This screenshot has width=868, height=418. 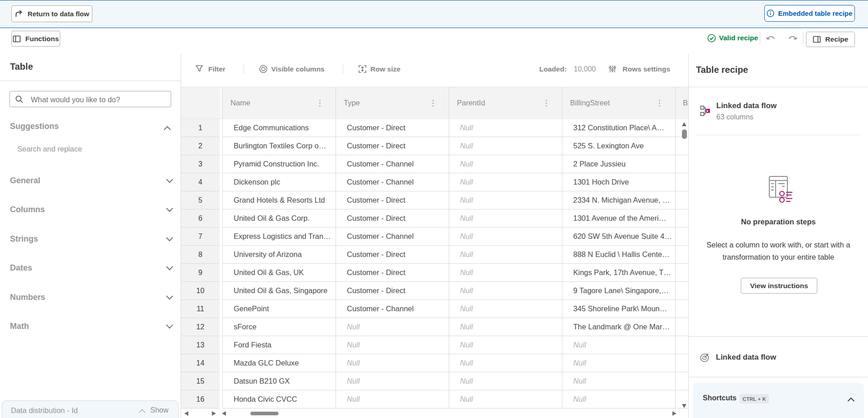 What do you see at coordinates (392, 103) in the screenshot?
I see `column-header-type: Type` at bounding box center [392, 103].